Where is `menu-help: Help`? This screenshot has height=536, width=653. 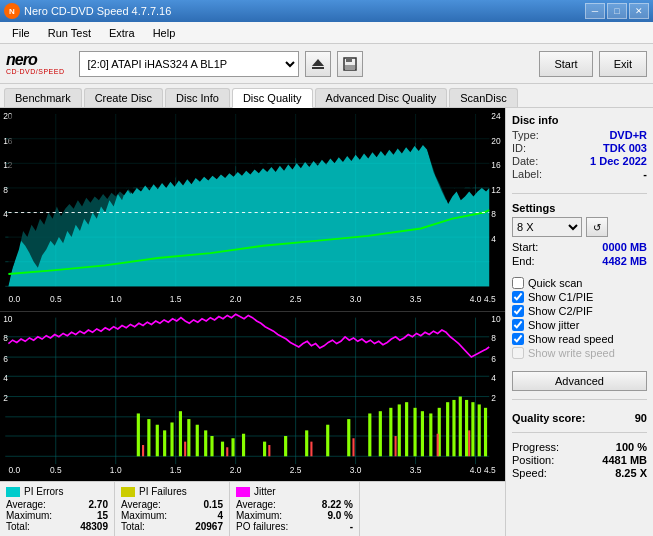 menu-help: Help is located at coordinates (164, 33).